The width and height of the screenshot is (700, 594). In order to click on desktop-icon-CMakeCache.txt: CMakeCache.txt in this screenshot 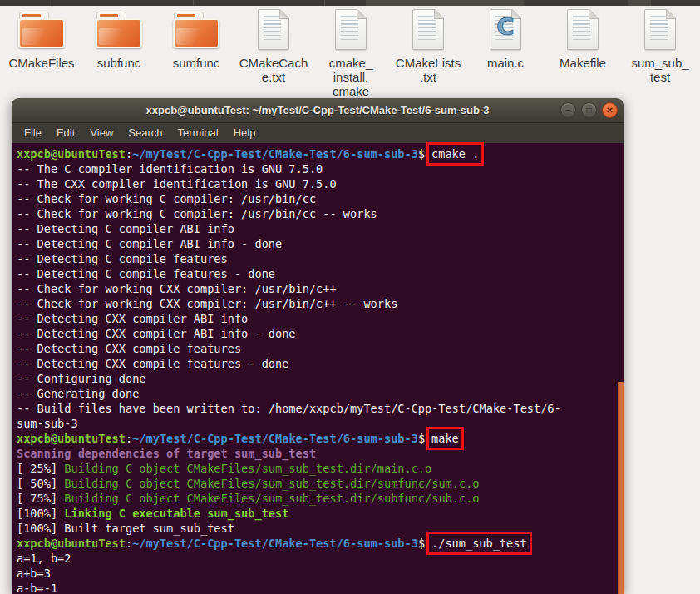, I will do `click(274, 53)`.